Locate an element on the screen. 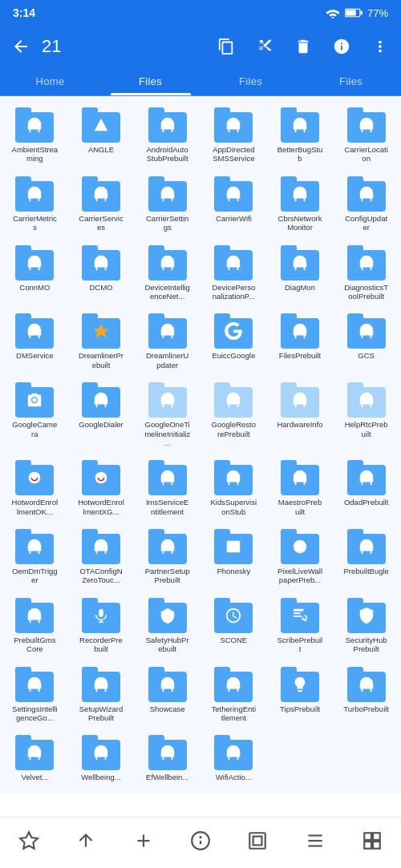  file-item: DiagMon is located at coordinates (300, 273).